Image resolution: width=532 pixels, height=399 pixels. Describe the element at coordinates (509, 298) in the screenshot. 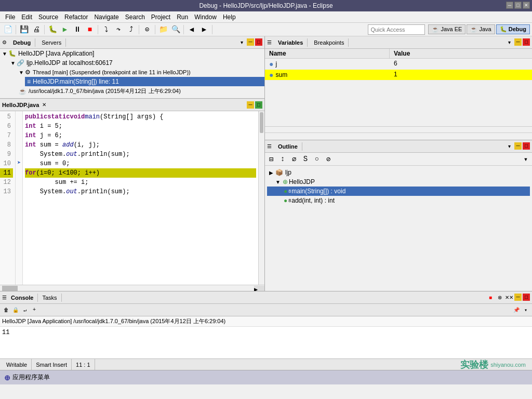

I see `remove-terminated-btn: ✕✕` at that location.